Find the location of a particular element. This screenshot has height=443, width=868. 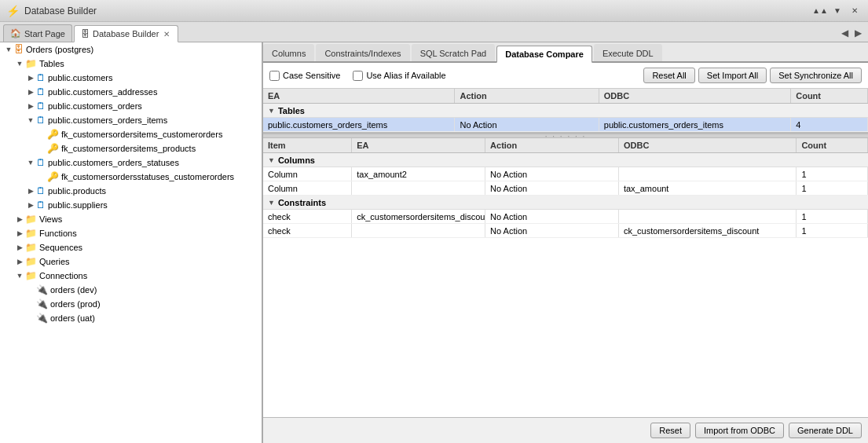

lower-cell-ea: tax_amount2 is located at coordinates (419, 174).